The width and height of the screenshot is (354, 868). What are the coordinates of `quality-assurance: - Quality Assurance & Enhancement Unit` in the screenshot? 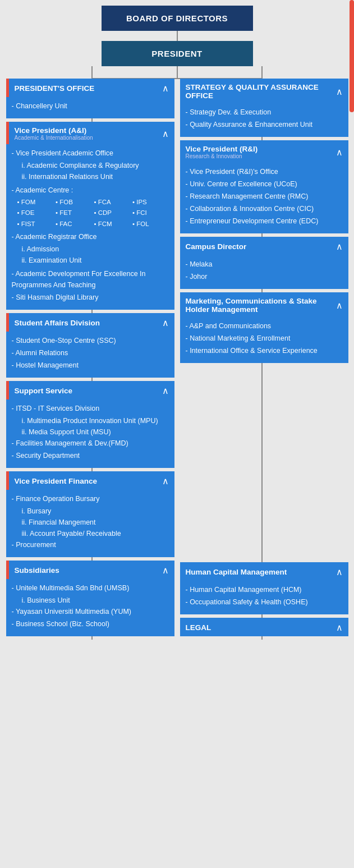 It's located at (264, 125).